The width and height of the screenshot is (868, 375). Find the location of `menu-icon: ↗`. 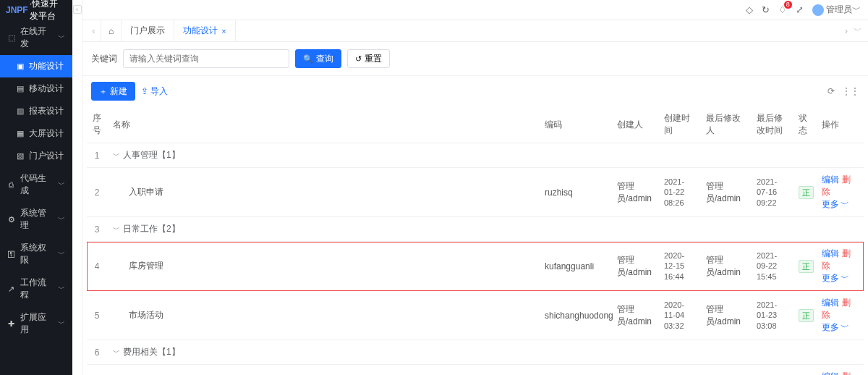

menu-icon: ↗ is located at coordinates (12, 290).